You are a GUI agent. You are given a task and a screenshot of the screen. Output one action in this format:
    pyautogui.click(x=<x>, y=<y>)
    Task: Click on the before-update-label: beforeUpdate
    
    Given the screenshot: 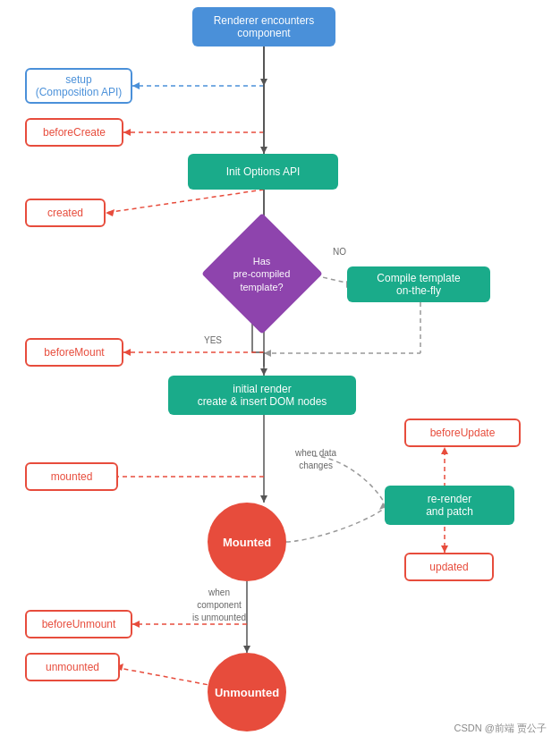 What is the action you would take?
    pyautogui.click(x=463, y=433)
    